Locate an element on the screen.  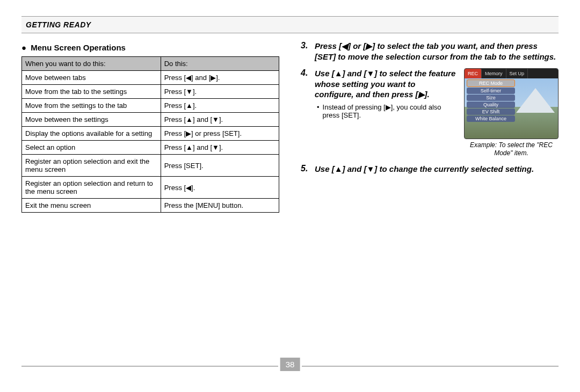
page-section-header: GETTING READY is located at coordinates (290, 25).